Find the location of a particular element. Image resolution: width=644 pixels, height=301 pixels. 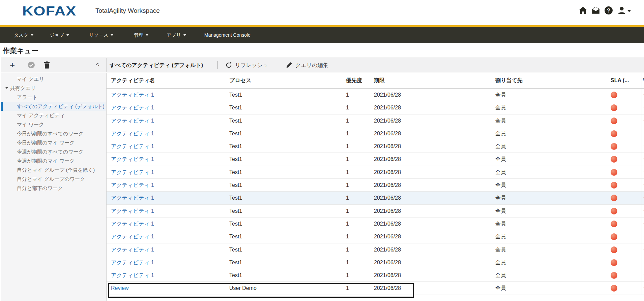

tree-item: マイ アクティビティ is located at coordinates (54, 115).